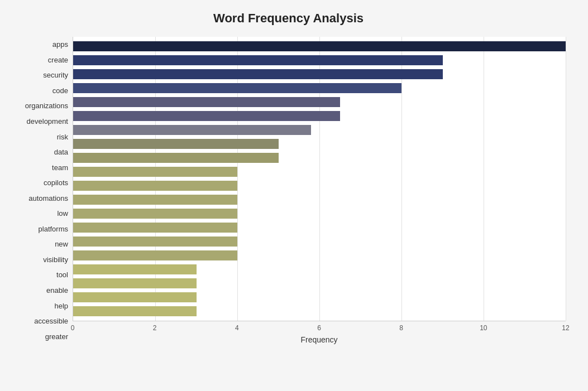  I want to click on x-tick: 4, so click(237, 328).